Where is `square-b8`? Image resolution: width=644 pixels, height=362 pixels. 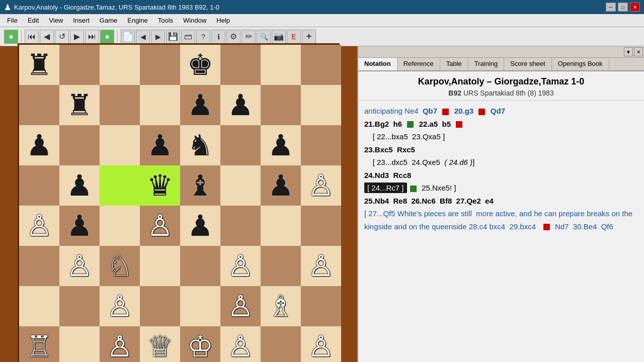
square-b8 is located at coordinates (79, 65).